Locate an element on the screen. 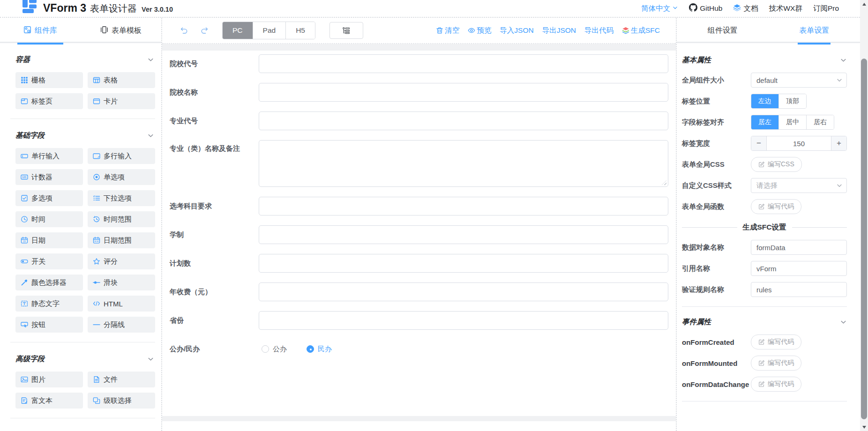 The width and height of the screenshot is (868, 431). tab-form-template: 表单模板 is located at coordinates (121, 30).